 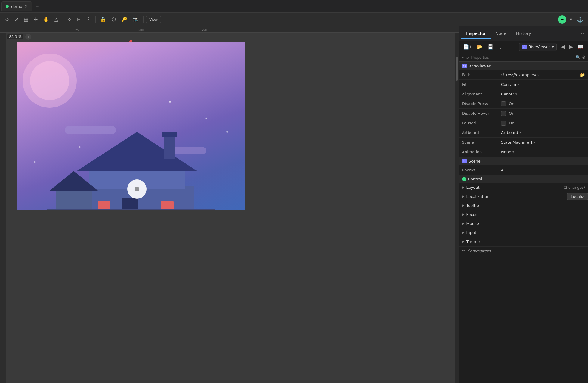 What do you see at coordinates (535, 142) in the screenshot?
I see `scene-chevron-icon: ▾` at bounding box center [535, 142].